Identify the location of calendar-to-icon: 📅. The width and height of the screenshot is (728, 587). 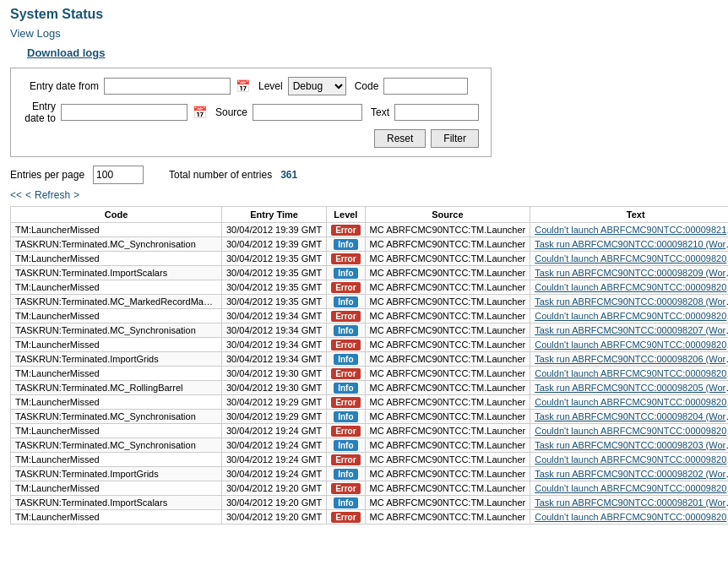
(199, 112).